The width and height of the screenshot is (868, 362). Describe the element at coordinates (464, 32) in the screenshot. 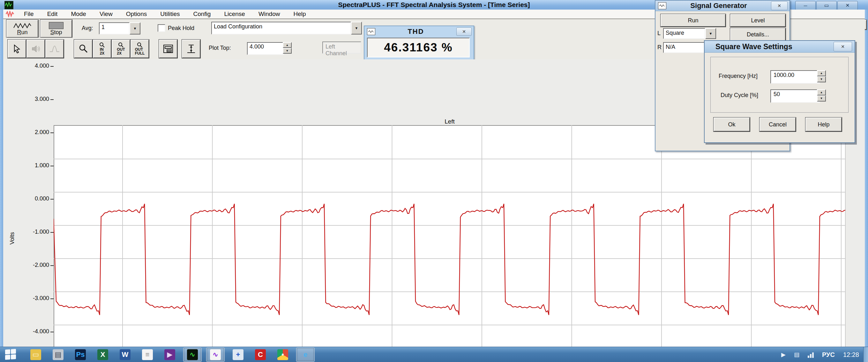

I see `thd-close-icon: ✕` at that location.